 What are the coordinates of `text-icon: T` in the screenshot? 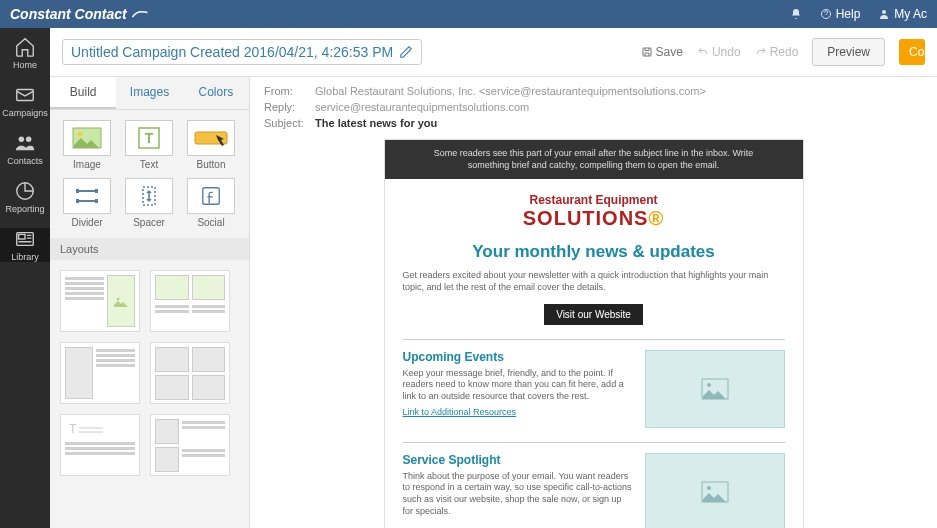 It's located at (85, 429).